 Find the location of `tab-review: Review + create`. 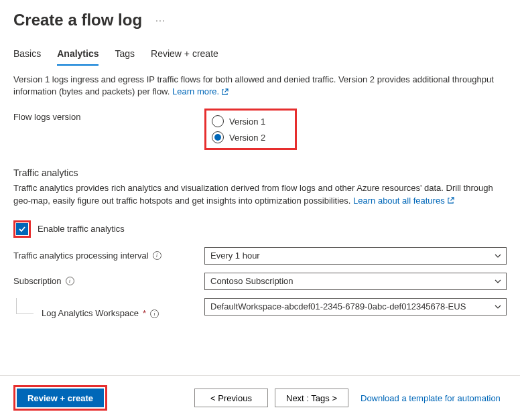

tab-review: Review + create is located at coordinates (185, 57).